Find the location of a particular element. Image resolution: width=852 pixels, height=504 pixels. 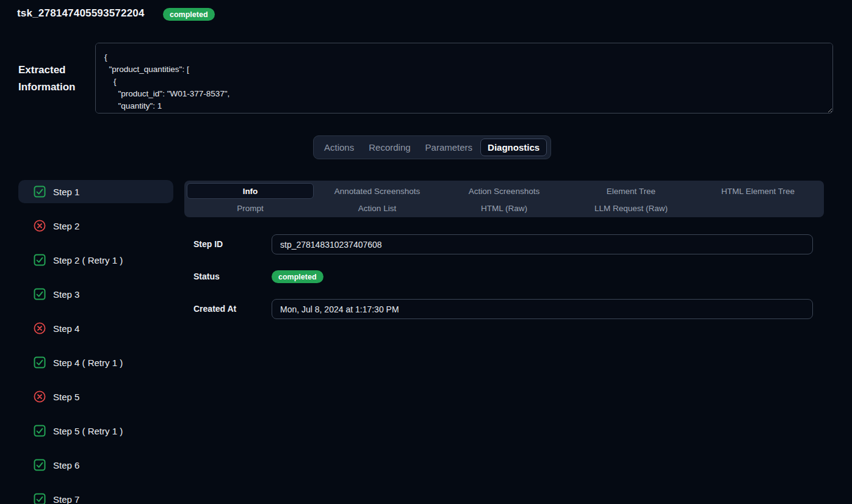

subtab-info: Info is located at coordinates (250, 191).